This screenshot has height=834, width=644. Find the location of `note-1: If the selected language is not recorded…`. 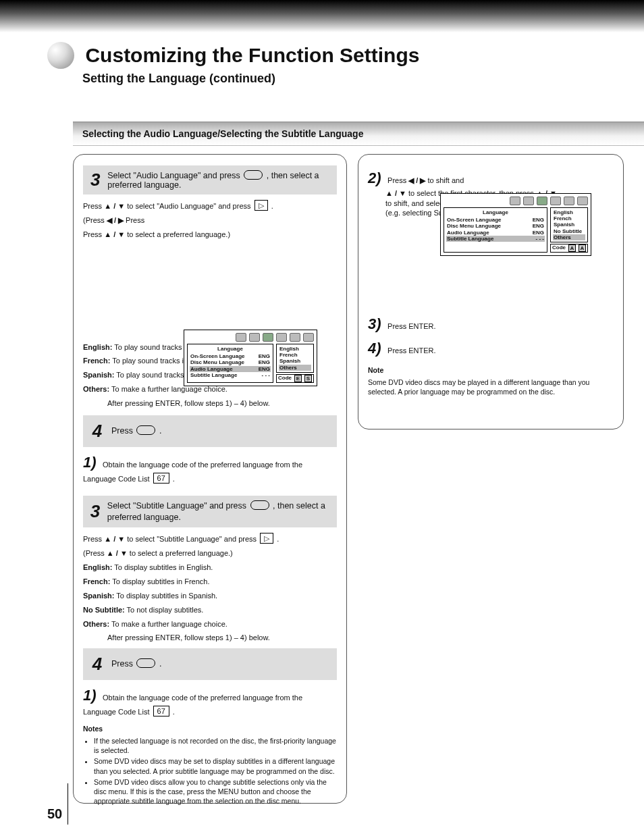

note-1: If the selected language is not recorded… is located at coordinates (215, 746).